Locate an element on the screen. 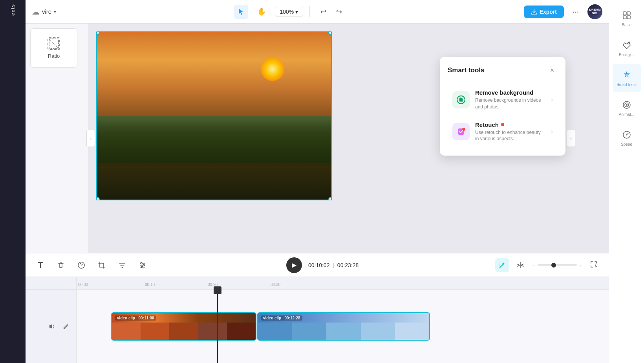 The height and width of the screenshot is (363, 644). remove-background-desc: Remove backgrounds in videos and photos. is located at coordinates (510, 104).